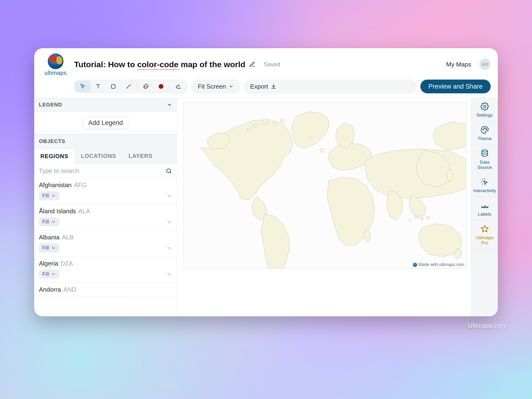 The width and height of the screenshot is (532, 399). Describe the element at coordinates (216, 87) in the screenshot. I see `fit-screen-dropdown: Fit Screen` at that location.